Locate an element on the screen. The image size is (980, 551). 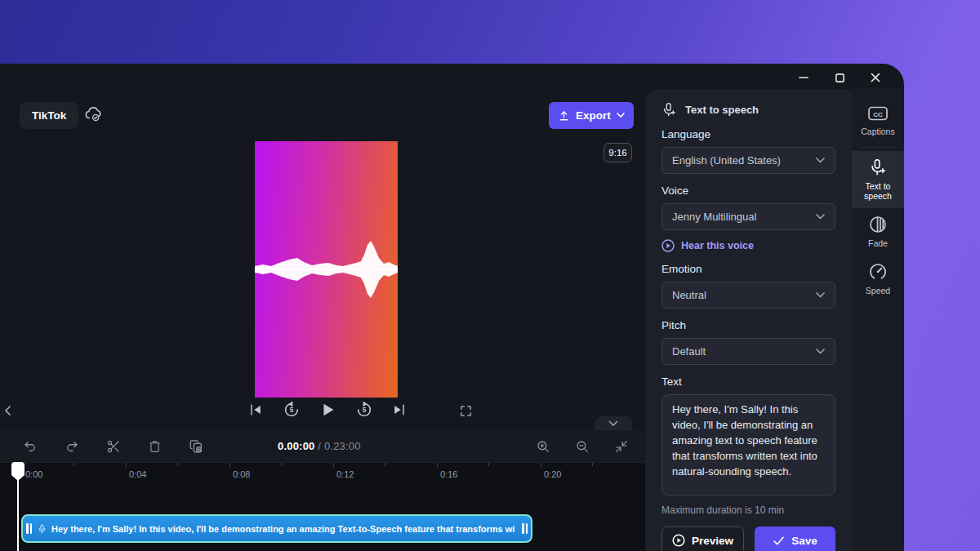
rewind-5s-button: 5 is located at coordinates (292, 410).